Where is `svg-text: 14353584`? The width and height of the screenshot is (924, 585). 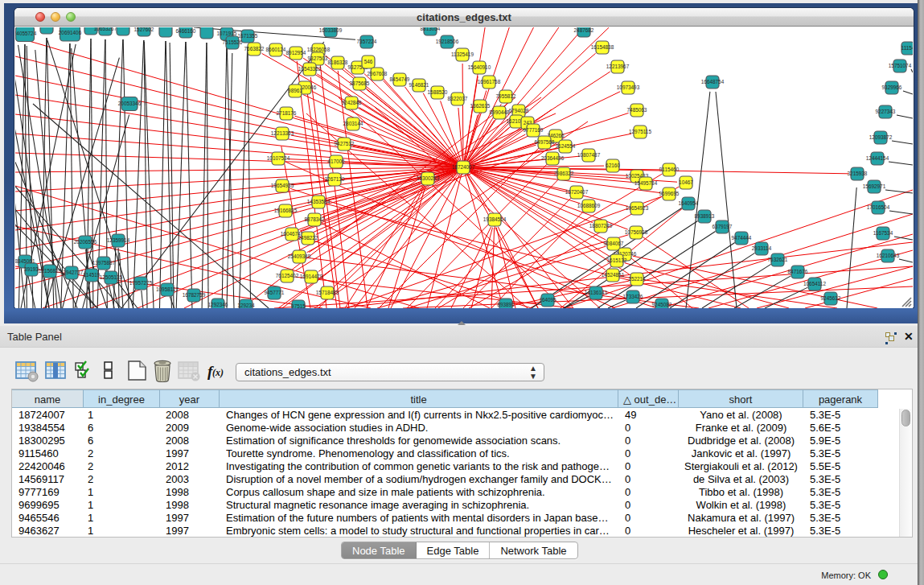
svg-text: 14353584 is located at coordinates (318, 201).